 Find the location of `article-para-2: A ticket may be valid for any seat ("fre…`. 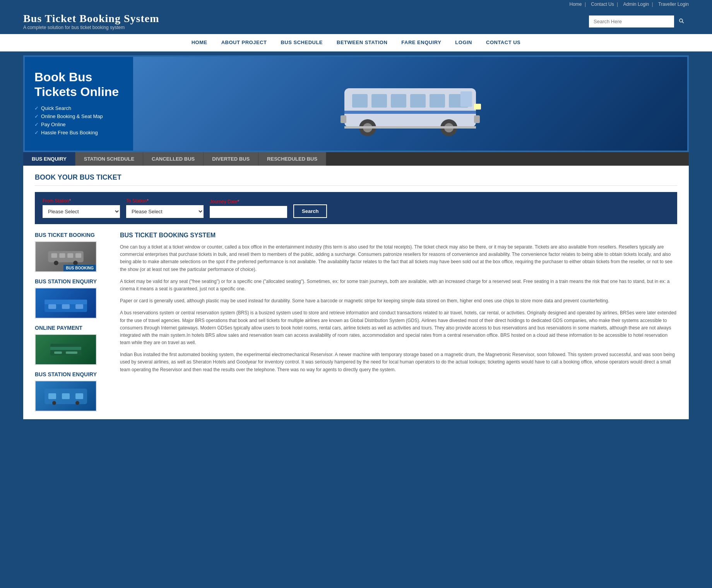

article-para-2: A ticket may be valid for any seat ("fre… is located at coordinates (399, 285).